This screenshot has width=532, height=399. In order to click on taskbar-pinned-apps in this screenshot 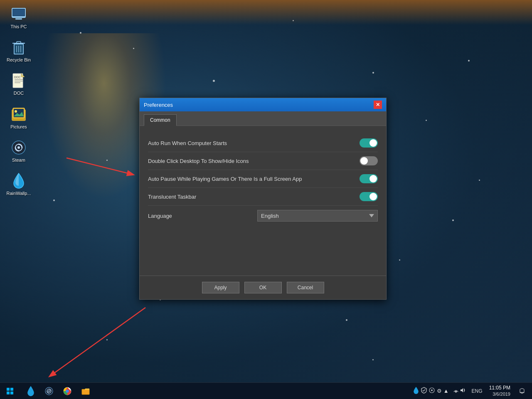, I will do `click(216, 391)`.